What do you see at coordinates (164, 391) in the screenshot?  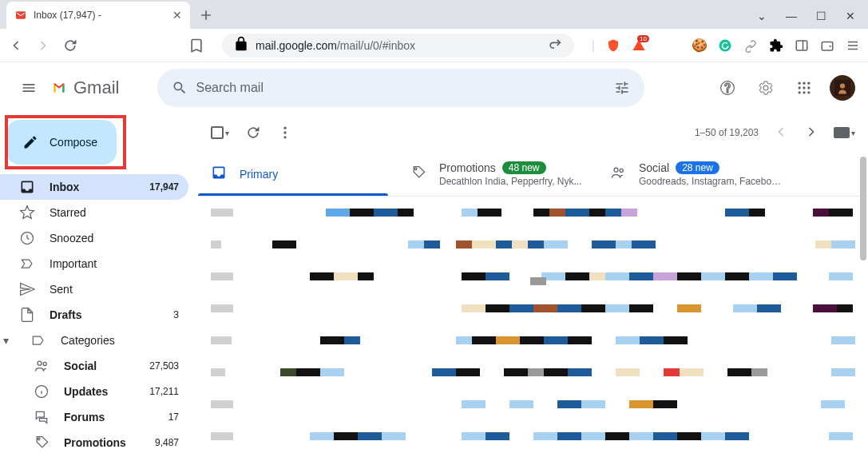 I see `sidebar-subitem-count: 17,211` at bounding box center [164, 391].